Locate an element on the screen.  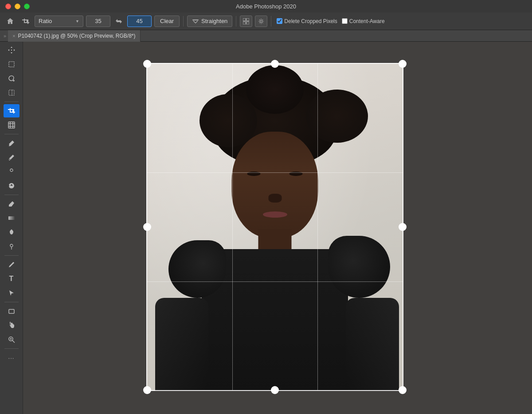
crop-settings-button is located at coordinates (261, 21).